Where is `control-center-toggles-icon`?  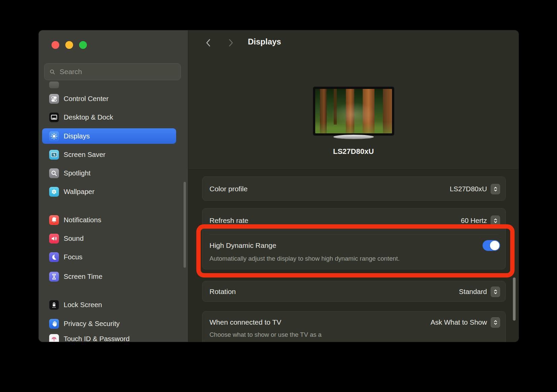 control-center-toggles-icon is located at coordinates (54, 99).